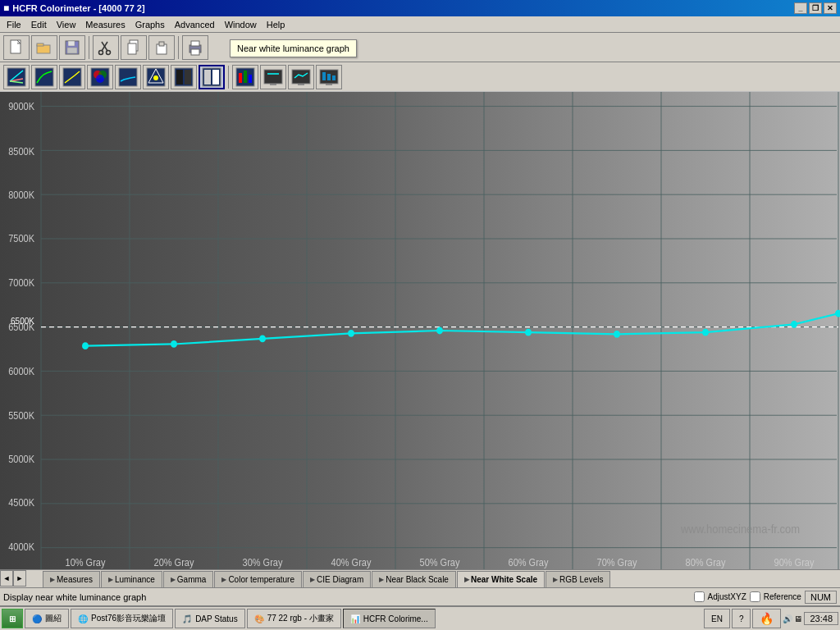 This screenshot has height=630, width=840. Describe the element at coordinates (717, 619) in the screenshot. I see `language-button: EN` at that location.